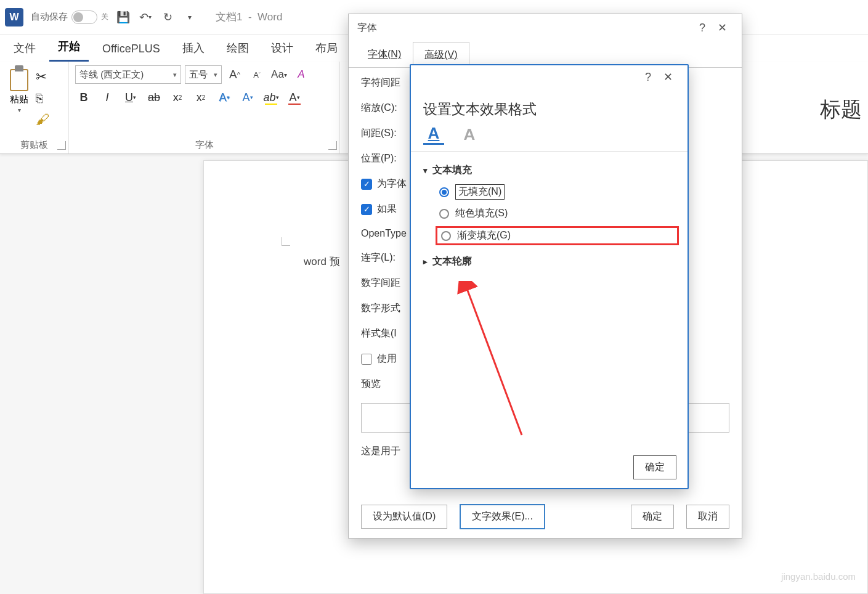  Describe the element at coordinates (201, 97) in the screenshot. I see `superscript-button: x2` at that location.